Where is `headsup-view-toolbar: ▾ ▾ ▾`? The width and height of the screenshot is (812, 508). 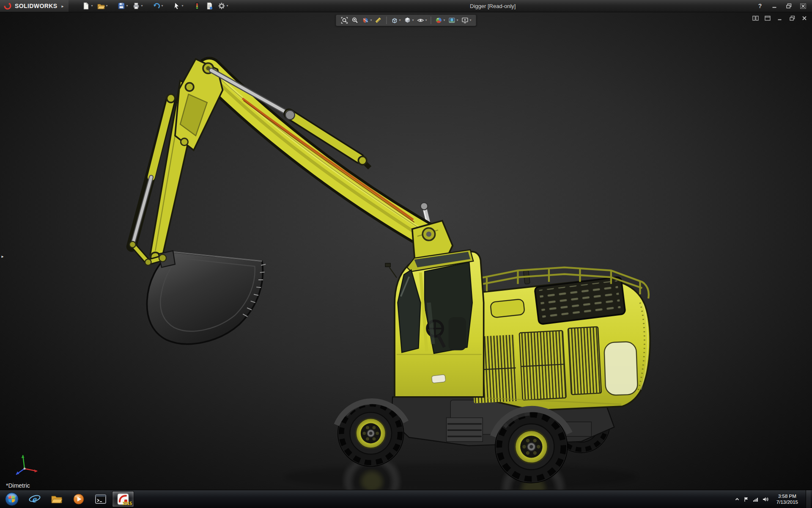 headsup-view-toolbar: ▾ ▾ ▾ is located at coordinates (406, 20).